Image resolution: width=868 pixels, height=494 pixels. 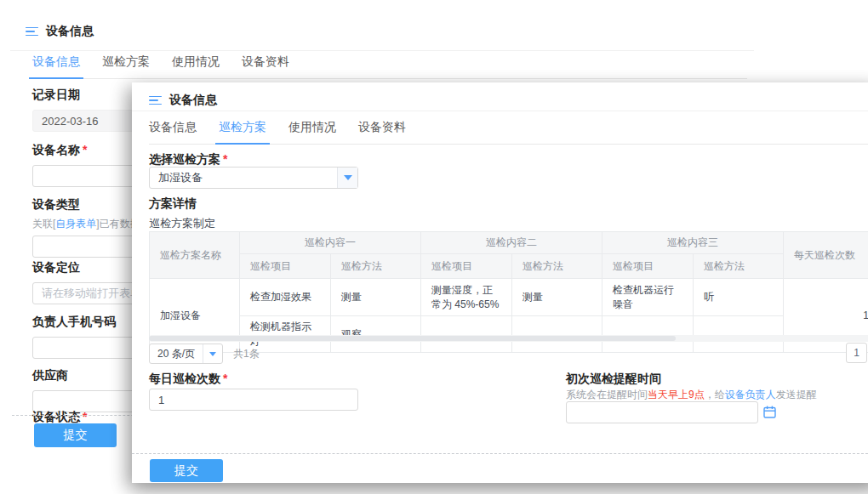 I want to click on reminder-time-highlight: 当天早上9点, so click(x=676, y=395).